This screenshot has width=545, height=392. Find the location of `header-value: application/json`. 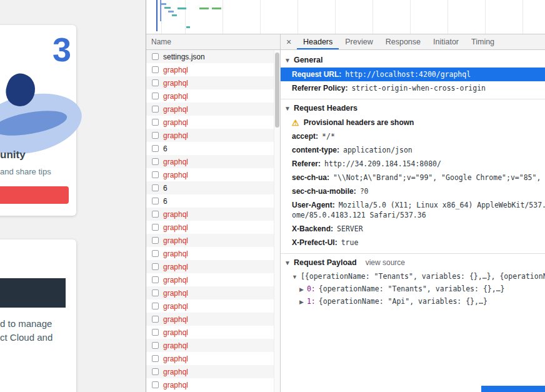

header-value: application/json is located at coordinates (378, 150).